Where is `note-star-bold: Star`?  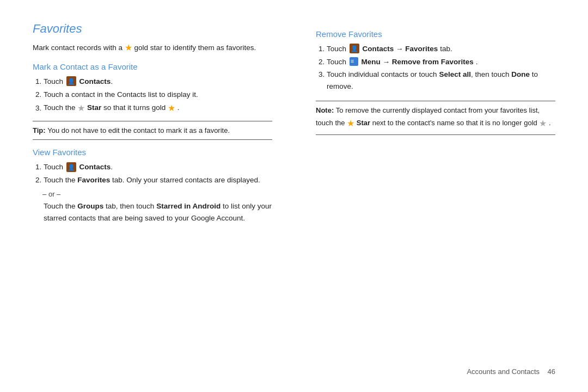
note-star-bold: Star is located at coordinates (364, 123).